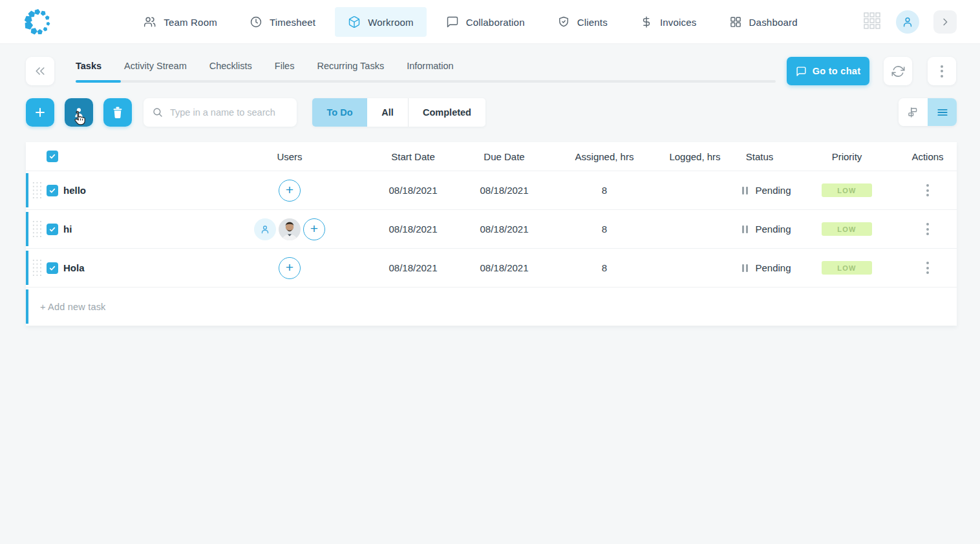  What do you see at coordinates (38, 22) in the screenshot?
I see `app-logo-icon` at bounding box center [38, 22].